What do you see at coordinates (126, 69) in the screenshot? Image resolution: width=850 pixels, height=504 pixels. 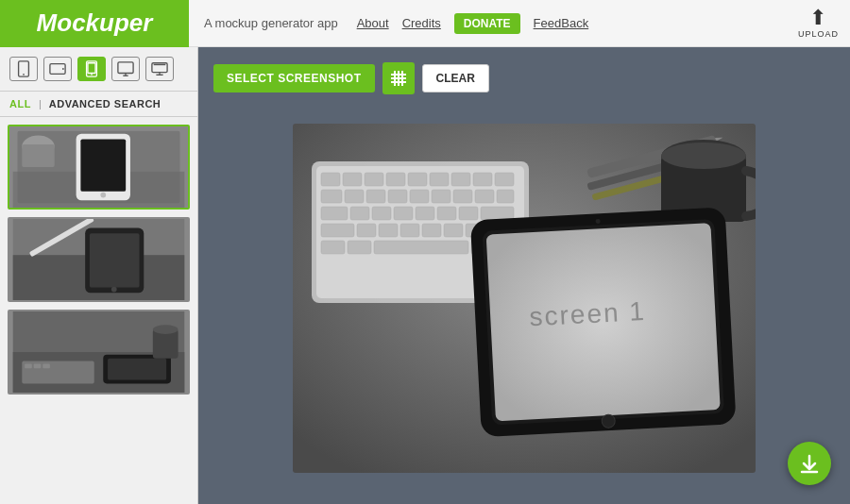 I see `desktop-device-icon` at bounding box center [126, 69].